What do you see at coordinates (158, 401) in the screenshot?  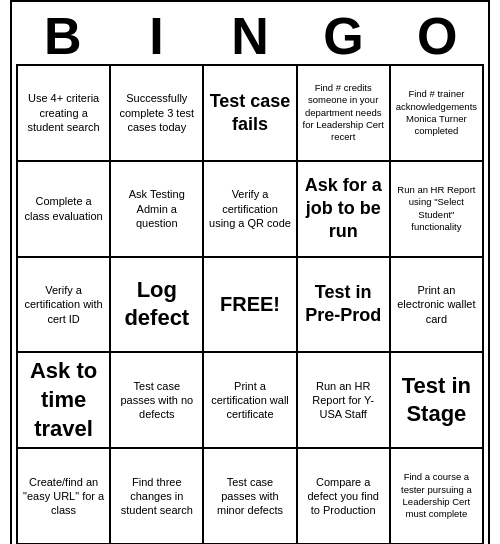 I see `bingo-cell-16: Test case passes with no defects` at bounding box center [158, 401].